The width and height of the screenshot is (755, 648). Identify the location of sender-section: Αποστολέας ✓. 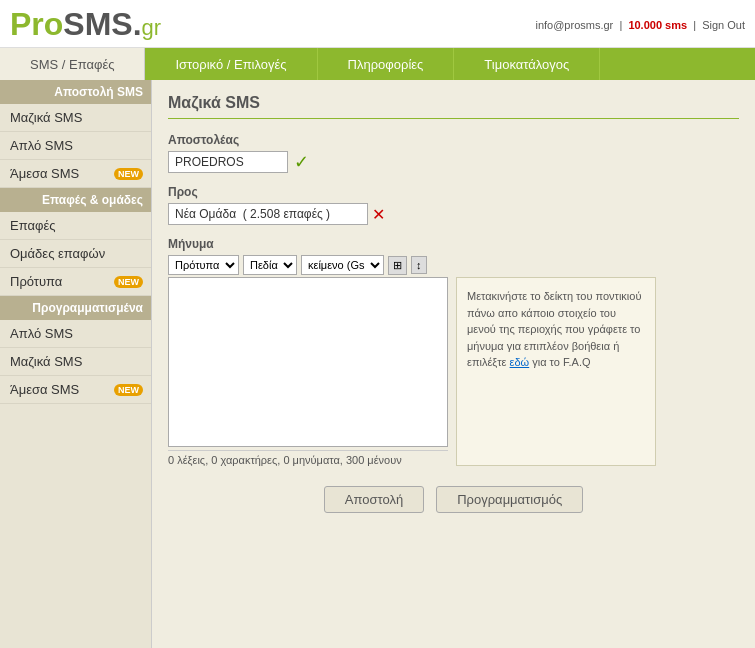
(454, 153).